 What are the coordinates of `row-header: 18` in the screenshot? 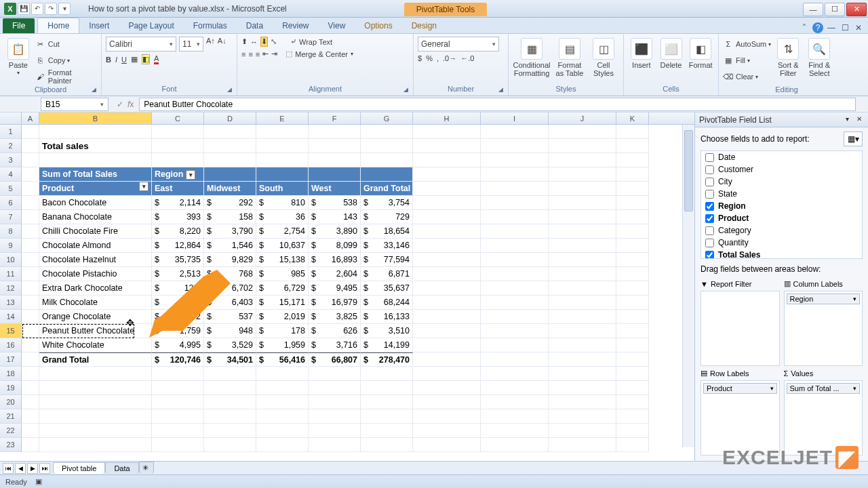 It's located at (11, 374).